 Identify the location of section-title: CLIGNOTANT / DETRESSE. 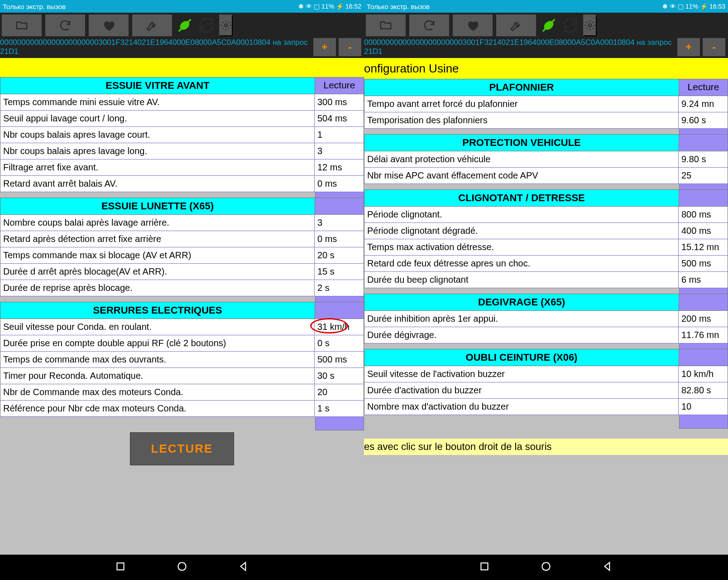
(522, 198).